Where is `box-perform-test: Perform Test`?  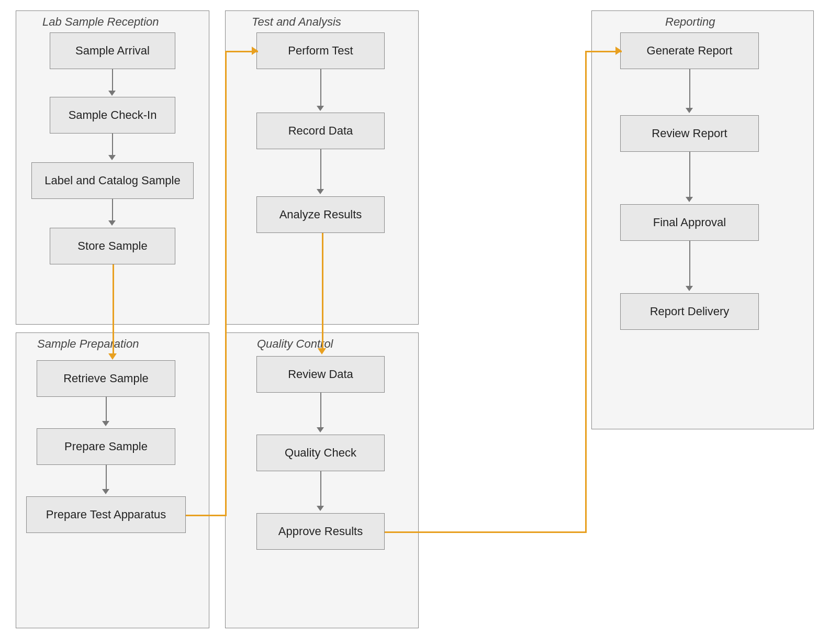
box-perform-test: Perform Test is located at coordinates (320, 51).